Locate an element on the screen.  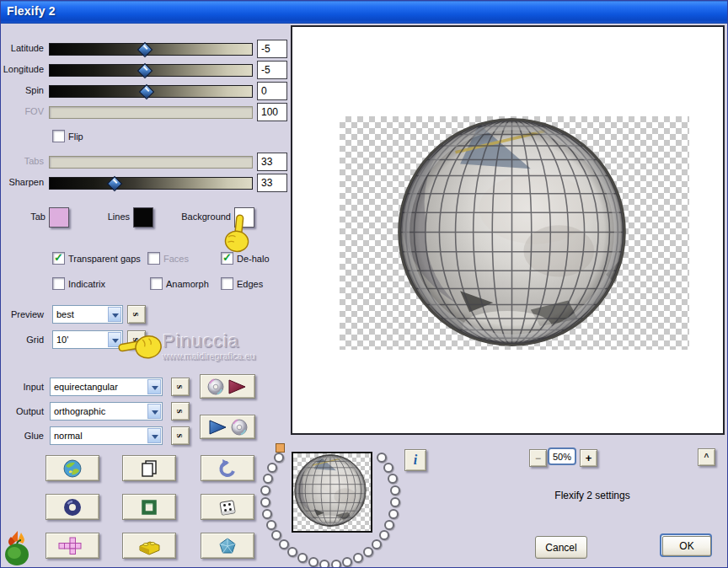
output-shuffle-button: s is located at coordinates (180, 411).